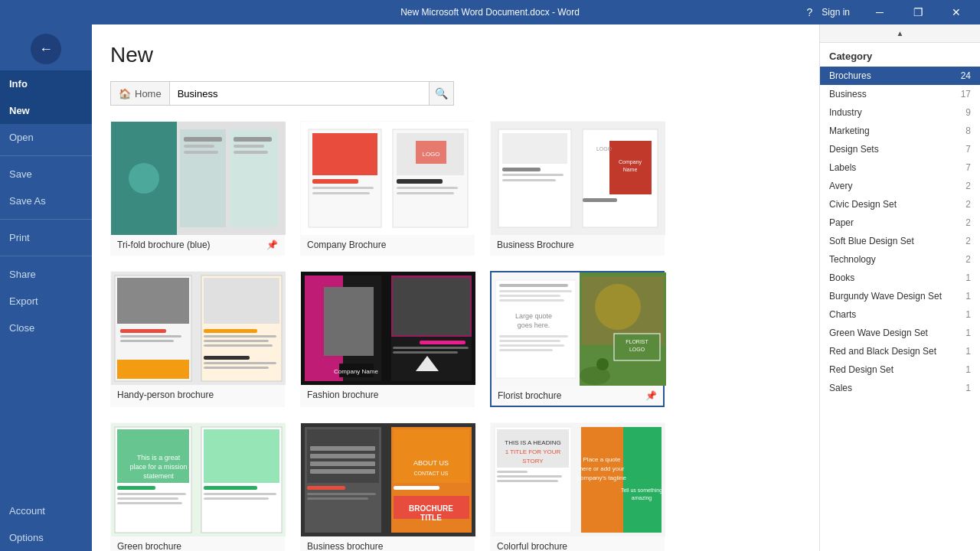 The height and width of the screenshot is (551, 980). I want to click on search-button: 🔍, so click(442, 93).